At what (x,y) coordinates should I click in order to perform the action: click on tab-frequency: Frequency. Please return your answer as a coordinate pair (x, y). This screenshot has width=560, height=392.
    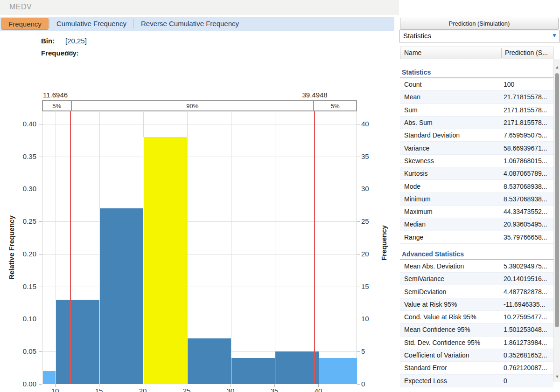
    Looking at the image, I should click on (25, 24).